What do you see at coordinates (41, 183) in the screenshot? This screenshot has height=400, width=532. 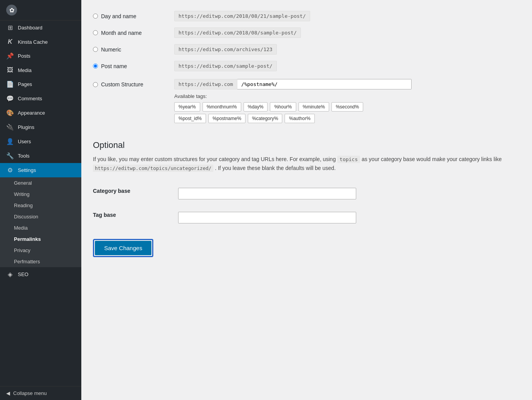 I see `submenu-item-general: General` at bounding box center [41, 183].